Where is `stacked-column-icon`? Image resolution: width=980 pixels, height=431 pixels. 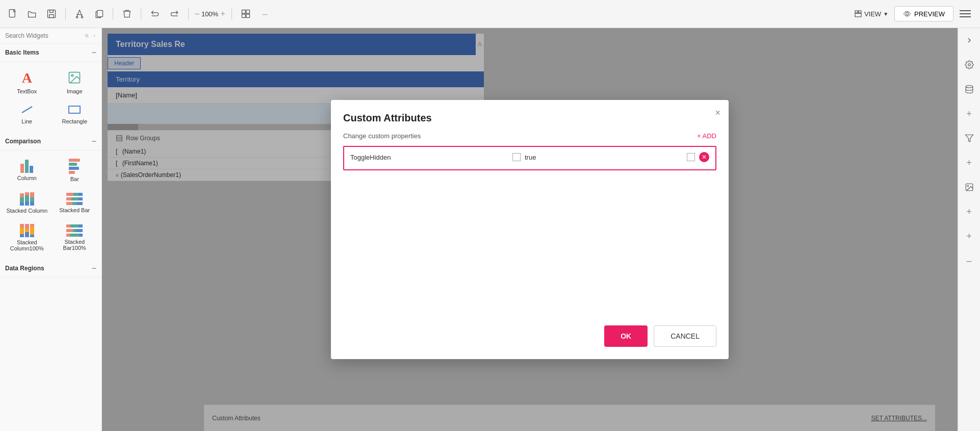 stacked-column-icon is located at coordinates (27, 199).